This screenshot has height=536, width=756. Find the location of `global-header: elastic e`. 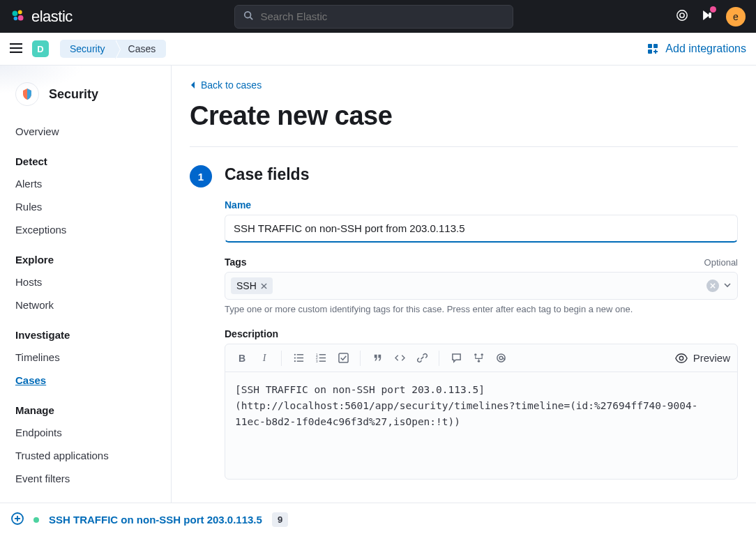

global-header: elastic e is located at coordinates (378, 17).